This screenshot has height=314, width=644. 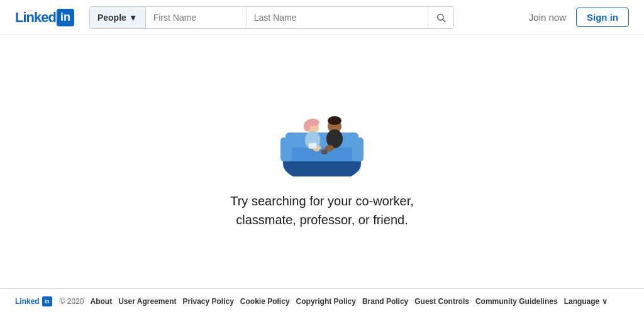 I want to click on logo-text: Linked, so click(x=35, y=18).